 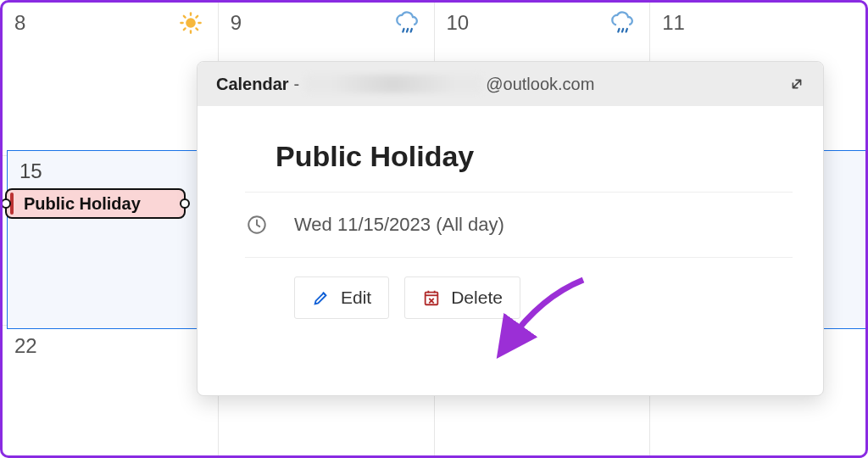 I want to click on day-cell, so click(x=110, y=241).